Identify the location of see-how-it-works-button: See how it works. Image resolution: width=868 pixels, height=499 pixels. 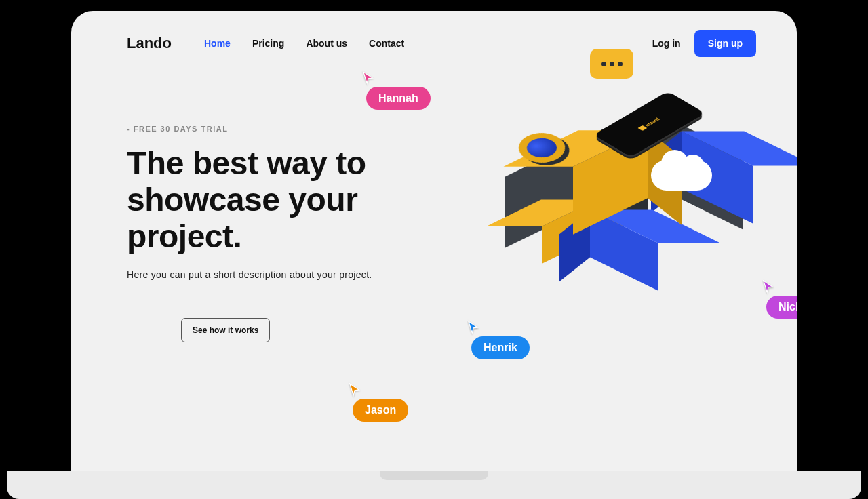
(225, 330).